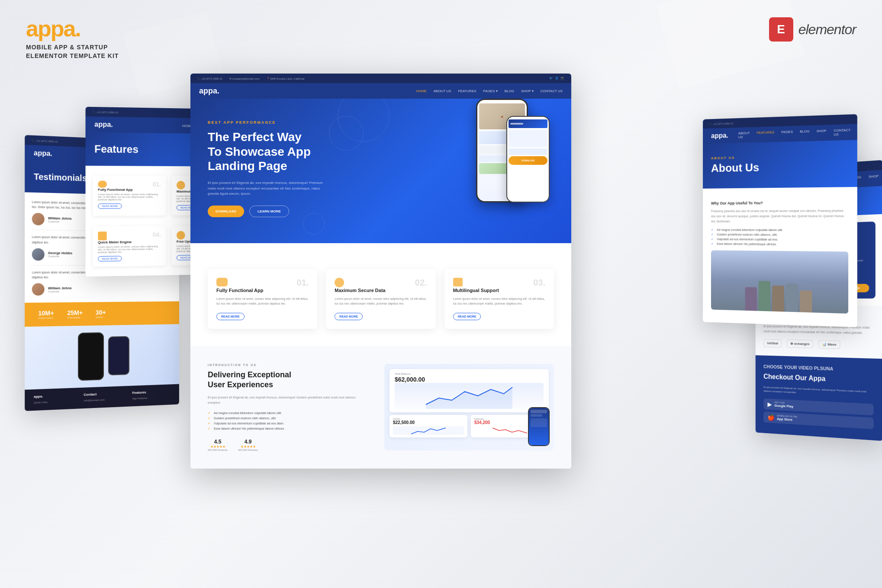 Image resolution: width=882 pixels, height=588 pixels. What do you see at coordinates (780, 282) in the screenshot?
I see `about-image` at bounding box center [780, 282].